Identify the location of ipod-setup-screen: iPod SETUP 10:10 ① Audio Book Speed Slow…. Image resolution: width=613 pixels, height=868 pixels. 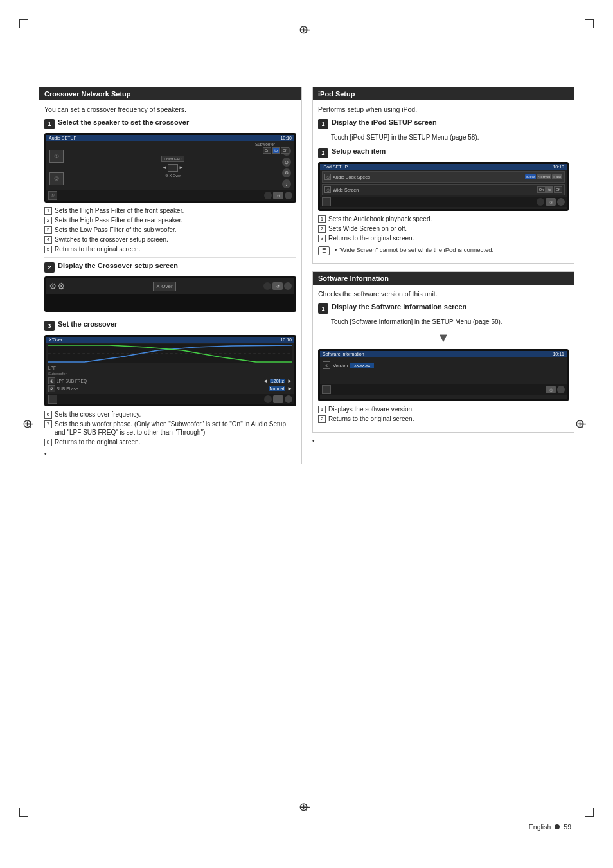
(443, 186).